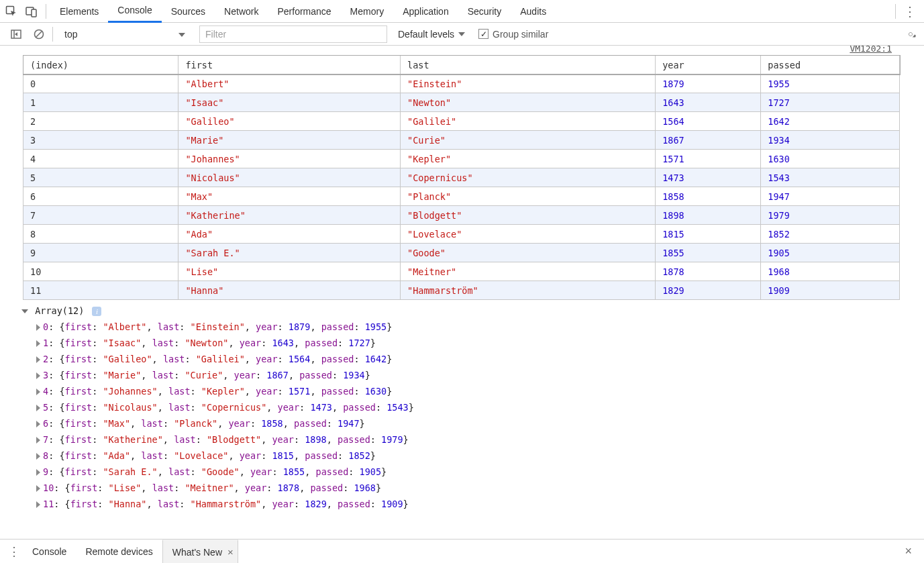 The width and height of the screenshot is (924, 563). I want to click on log-levels-select: Default levels, so click(429, 34).